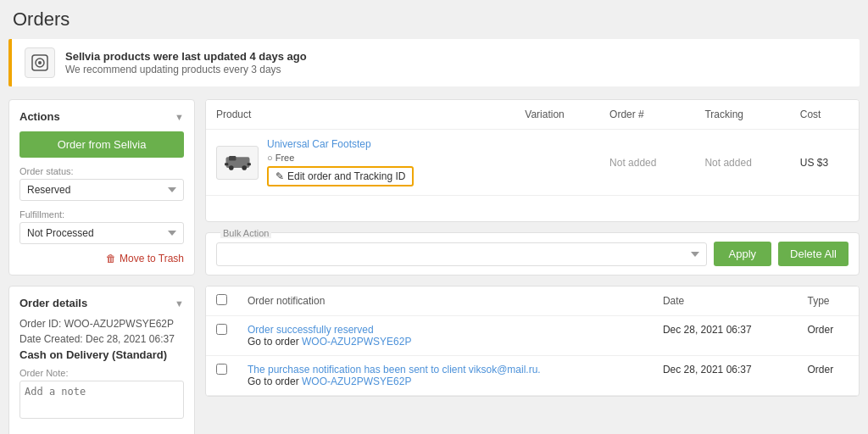 The height and width of the screenshot is (434, 868). What do you see at coordinates (360, 163) in the screenshot?
I see `product-cell: Universal Car Footstep ○ Free ✎ Edit ord…` at bounding box center [360, 163].